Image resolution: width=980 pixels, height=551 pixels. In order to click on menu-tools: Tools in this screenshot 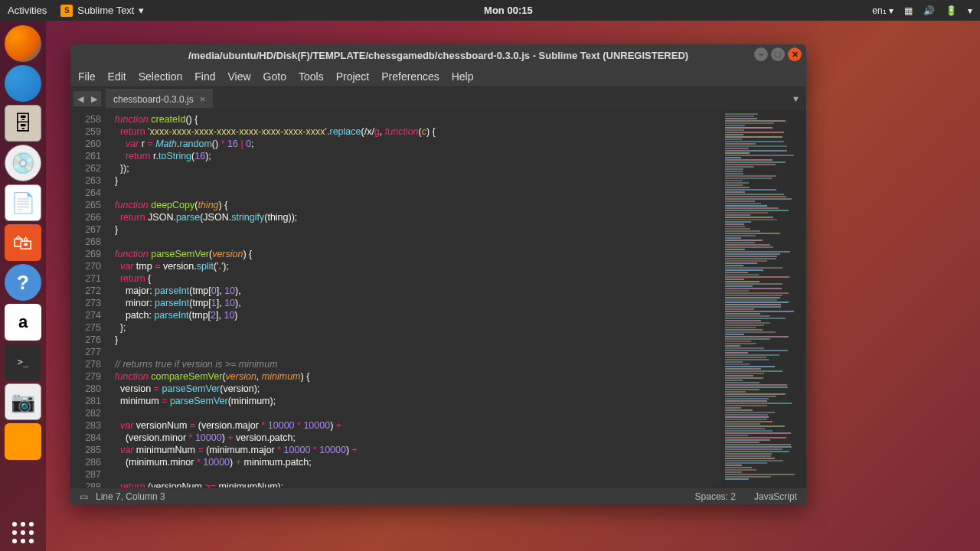, I will do `click(311, 77)`.